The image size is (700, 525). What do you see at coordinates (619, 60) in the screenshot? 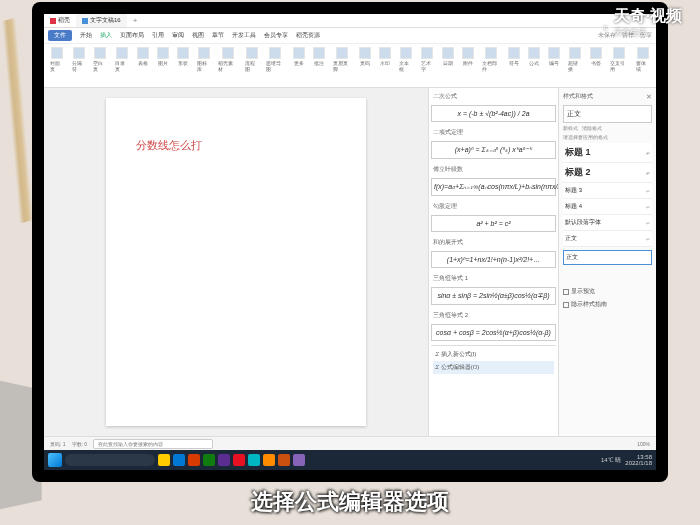
I see `ribbon-交叉引用: 交叉引用` at bounding box center [619, 60].